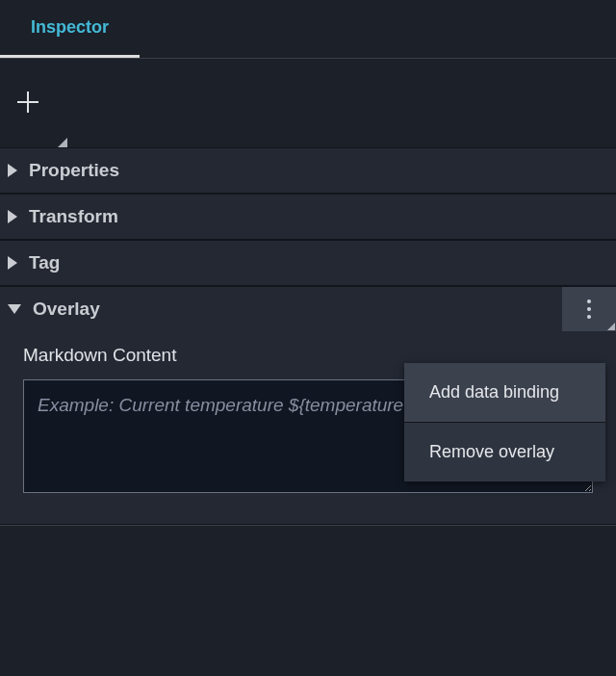  I want to click on section-tag: Tag, so click(308, 263).